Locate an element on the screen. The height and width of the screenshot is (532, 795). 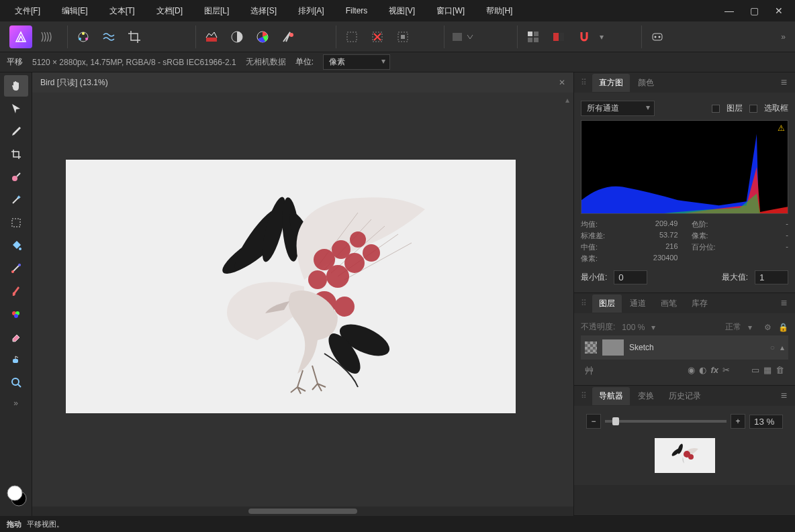
opacity-dropdown-icon: ▾ is located at coordinates (653, 327).